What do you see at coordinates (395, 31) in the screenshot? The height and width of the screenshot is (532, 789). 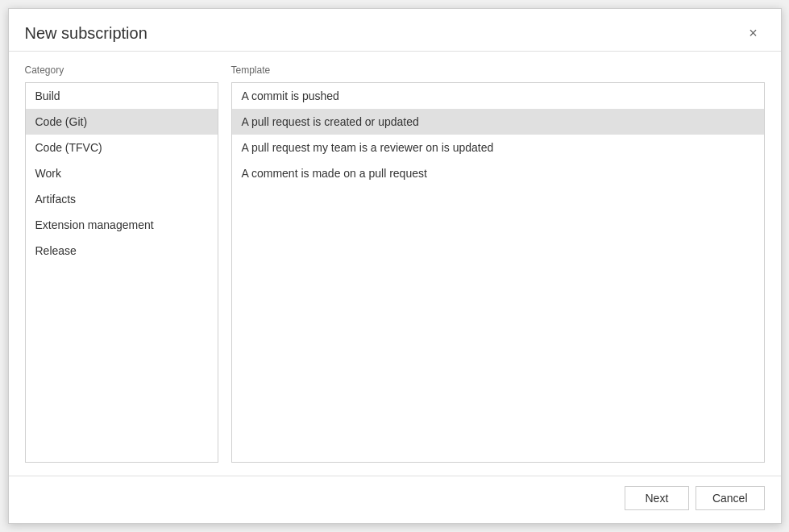 I see `dialog-header: New subscription ×` at bounding box center [395, 31].